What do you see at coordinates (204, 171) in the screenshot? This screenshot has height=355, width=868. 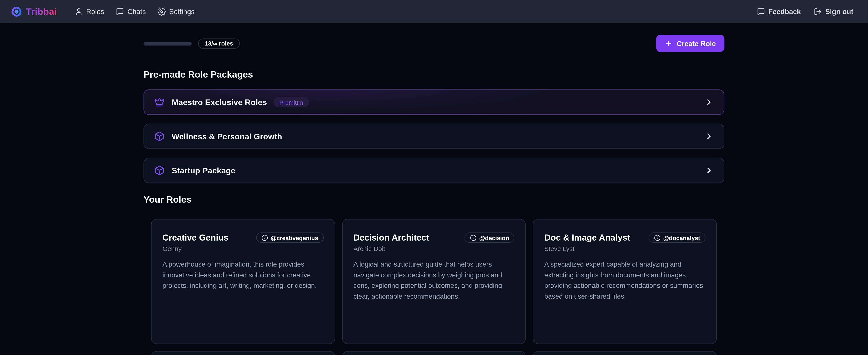 I see `package-name: Startup Package` at bounding box center [204, 171].